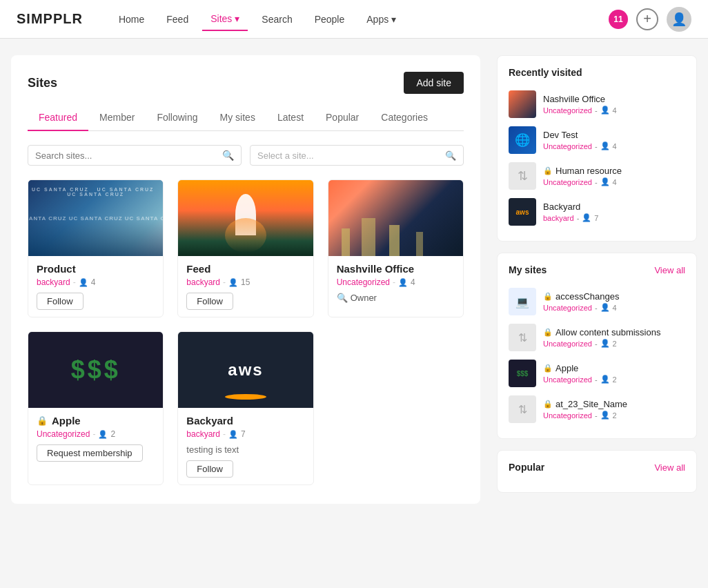  I want to click on nav-item-people: People, so click(330, 19).